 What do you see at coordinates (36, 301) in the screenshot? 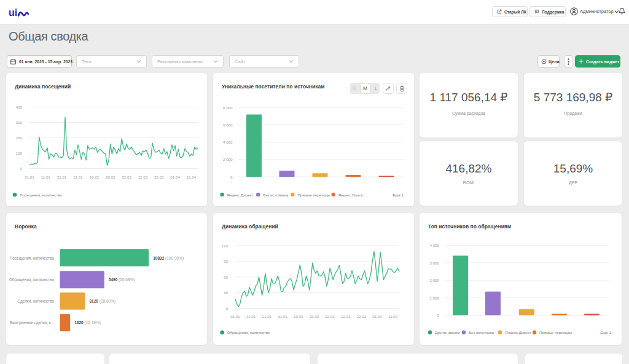
I see `svg-text: Сделки, количество` at bounding box center [36, 301].